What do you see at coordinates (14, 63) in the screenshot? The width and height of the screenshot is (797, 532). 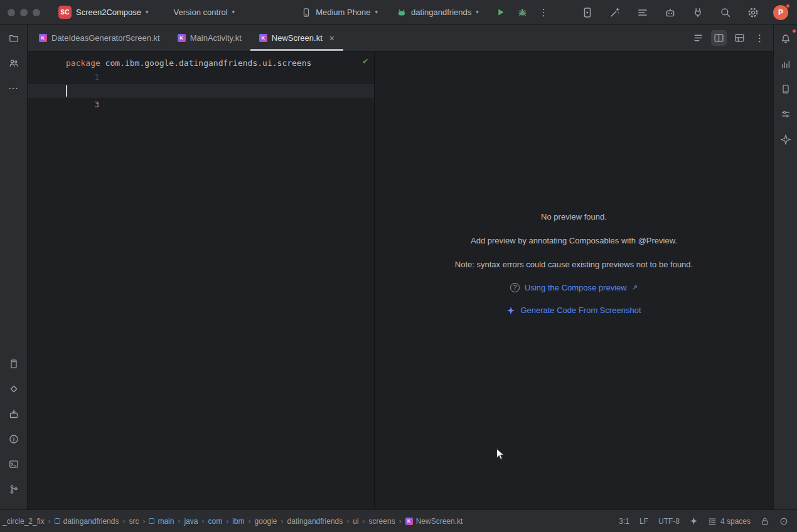 I see `pull-requests-tool-button` at bounding box center [14, 63].